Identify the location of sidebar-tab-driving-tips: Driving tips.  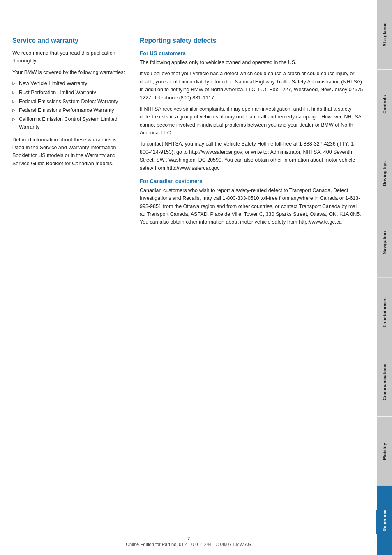
(385, 173).